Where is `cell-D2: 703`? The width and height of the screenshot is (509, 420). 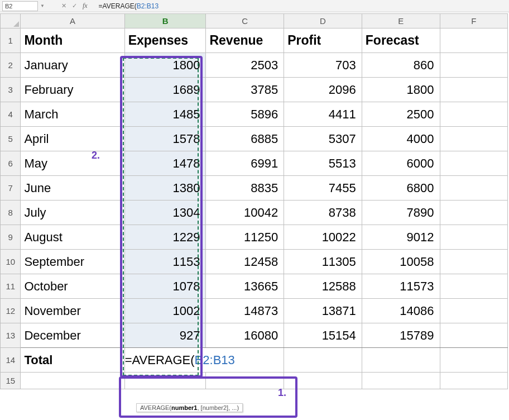 cell-D2: 703 is located at coordinates (323, 65).